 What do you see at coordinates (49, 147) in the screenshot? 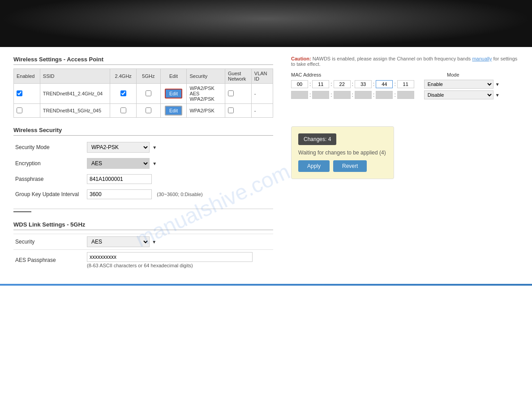
I see `security-mode-label: Security Mode` at bounding box center [49, 147].